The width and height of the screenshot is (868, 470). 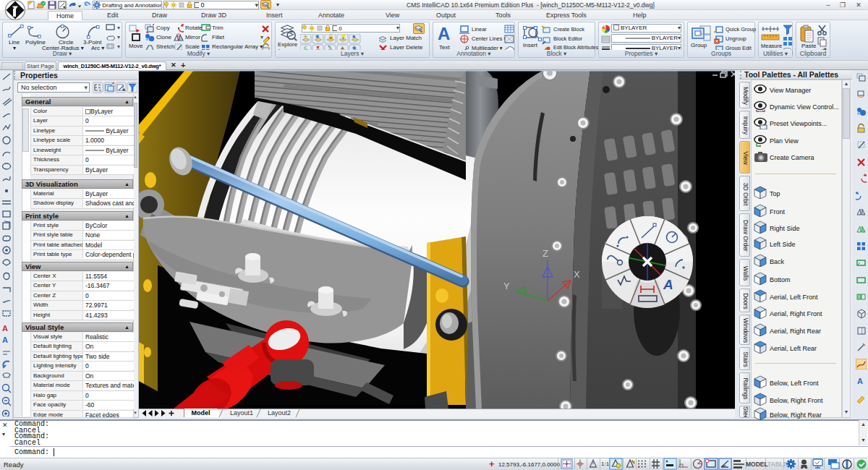 What do you see at coordinates (757, 464) in the screenshot?
I see `svg-text: MODEL` at bounding box center [757, 464].